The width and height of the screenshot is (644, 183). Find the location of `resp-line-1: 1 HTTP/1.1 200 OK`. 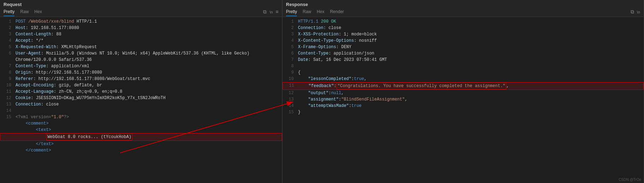

resp-line-1: 1 HTTP/1.1 200 OK is located at coordinates (463, 22).